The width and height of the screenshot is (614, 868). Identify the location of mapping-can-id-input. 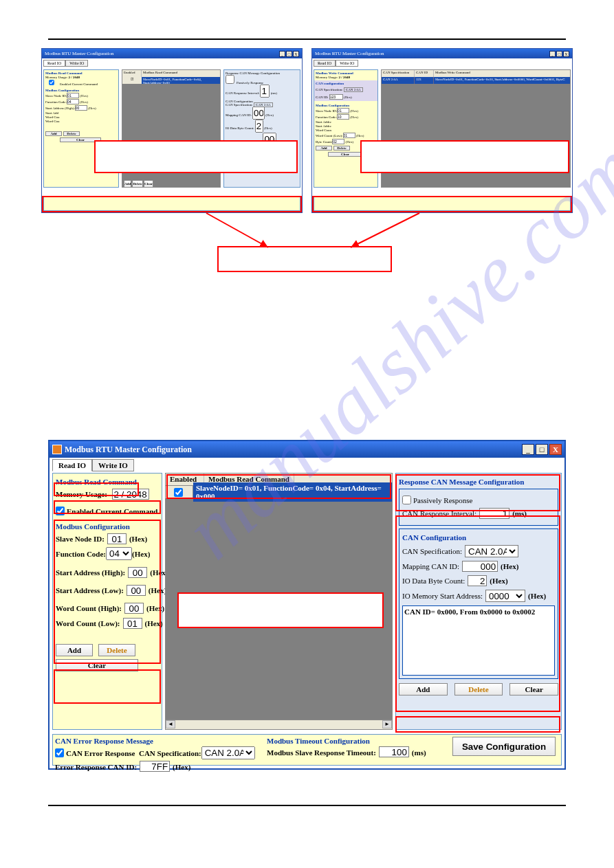
(480, 566).